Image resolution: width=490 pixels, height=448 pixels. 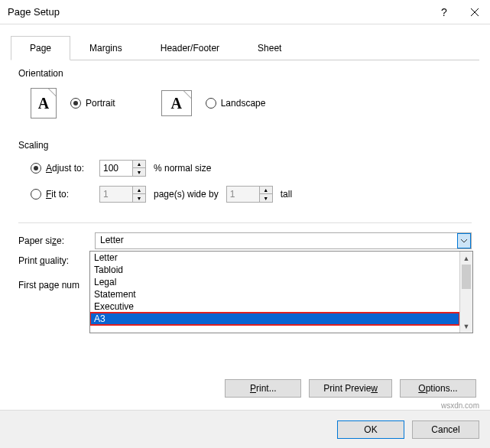 I want to click on tab-header-footer: Header/Footer, so click(x=190, y=48).